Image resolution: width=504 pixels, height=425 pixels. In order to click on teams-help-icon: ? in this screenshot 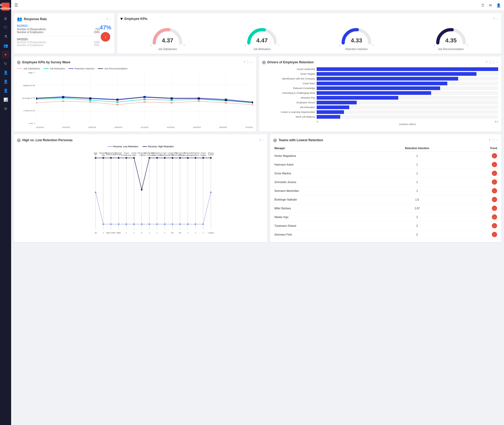, I will do `click(489, 140)`.